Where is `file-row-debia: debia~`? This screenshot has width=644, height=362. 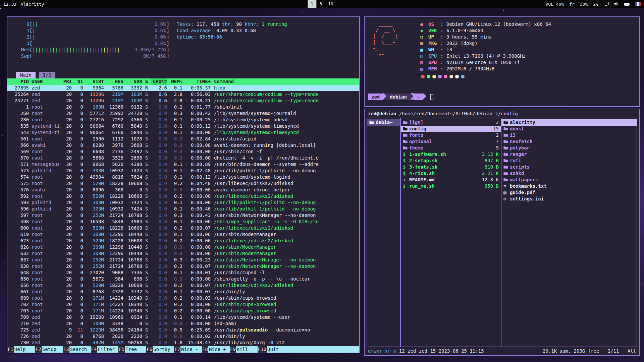 file-row-debia: debia~ is located at coordinates (384, 123).